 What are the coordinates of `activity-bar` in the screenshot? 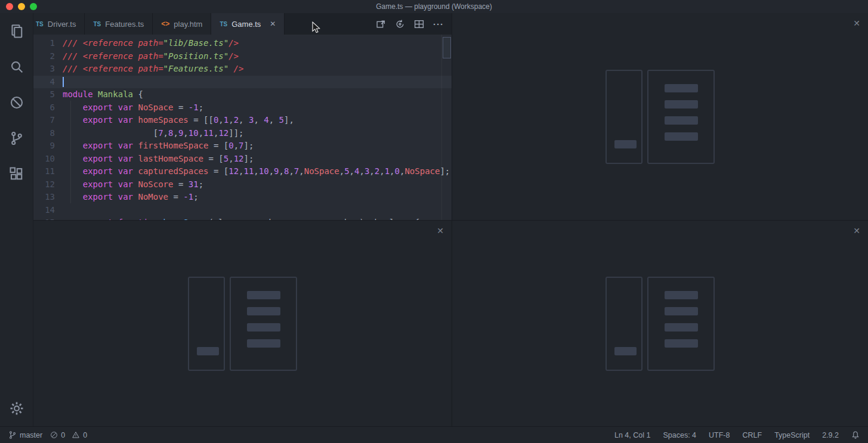 It's located at (17, 219).